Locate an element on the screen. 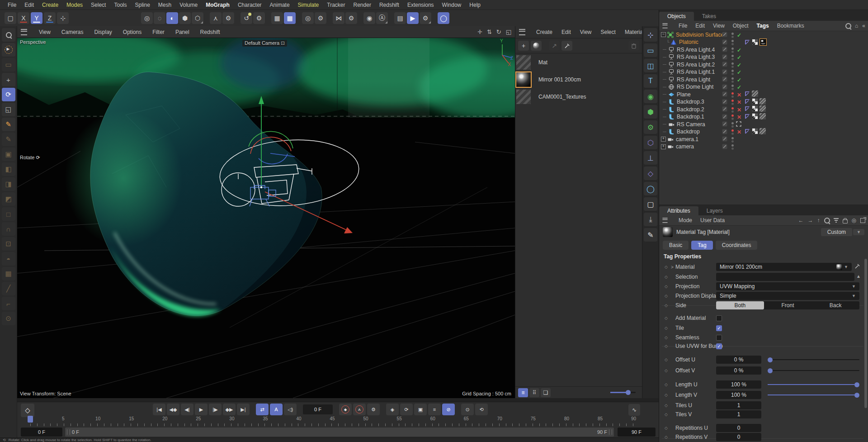  menubar-item-mograph: MoGraph is located at coordinates (218, 5).